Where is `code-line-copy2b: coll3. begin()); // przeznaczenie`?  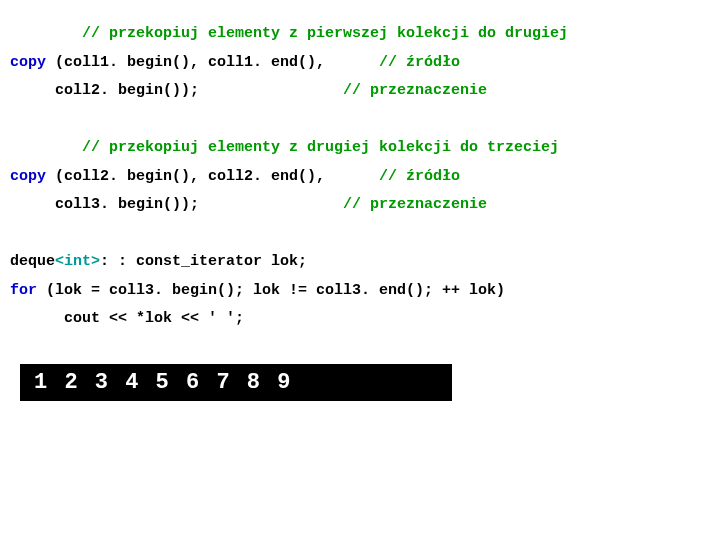
code-line-copy2b: coll3. begin()); // przeznaczenie is located at coordinates (360, 206).